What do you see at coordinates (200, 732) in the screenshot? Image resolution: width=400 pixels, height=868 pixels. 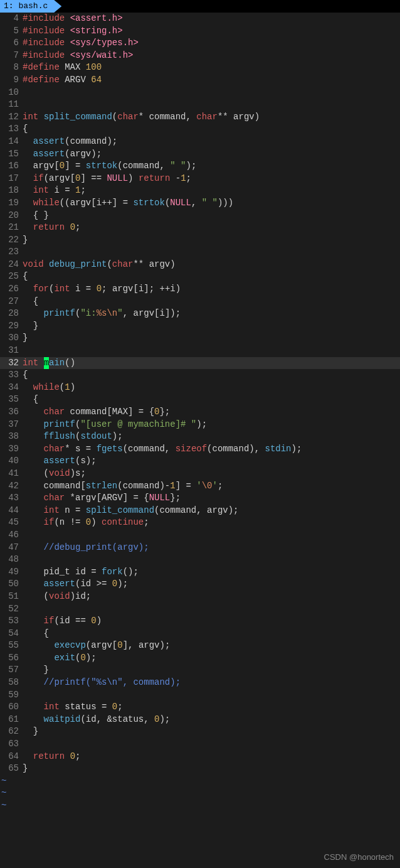 I see `code-line: 62 }` at bounding box center [200, 732].